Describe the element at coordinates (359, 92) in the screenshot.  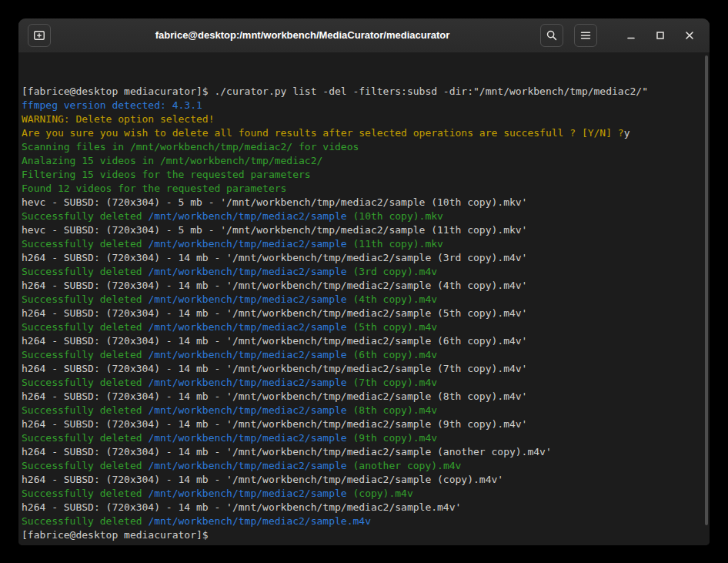
I see `terminal-line: [fabrice@desktop mediacurator]$ ./curato…` at that location.